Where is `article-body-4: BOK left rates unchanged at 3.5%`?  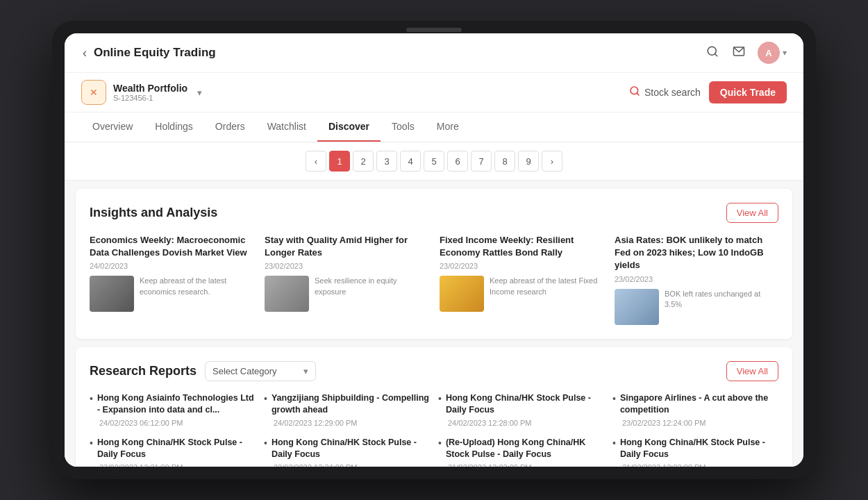 article-body-4: BOK left rates unchanged at 3.5% is located at coordinates (696, 307).